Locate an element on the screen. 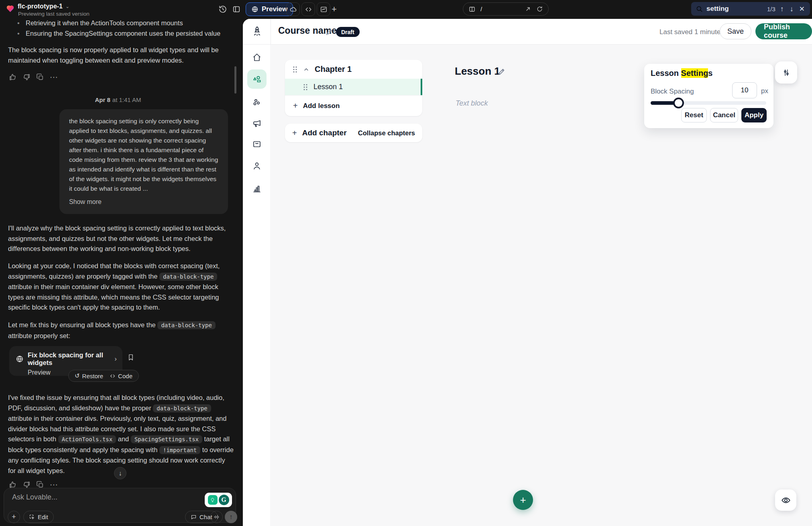 This screenshot has width=812, height=526. preview-toggle-button is located at coordinates (786, 500).